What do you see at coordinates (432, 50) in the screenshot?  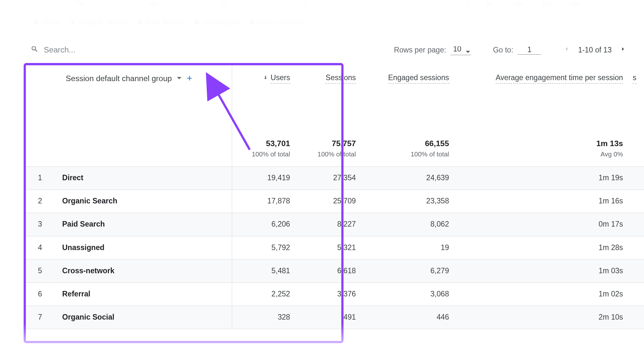 I see `rows-per-page: Rows per page: 10` at bounding box center [432, 50].